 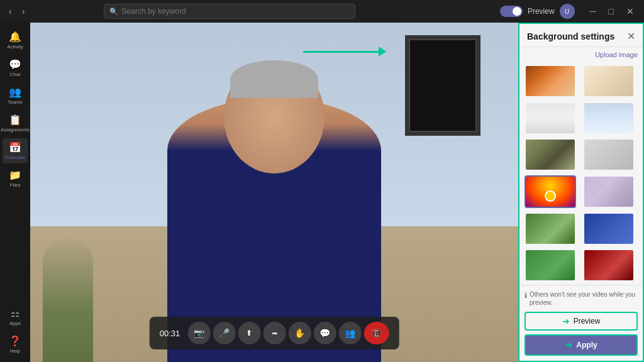 What do you see at coordinates (224, 333) in the screenshot?
I see `mic-button: 🎤` at bounding box center [224, 333].